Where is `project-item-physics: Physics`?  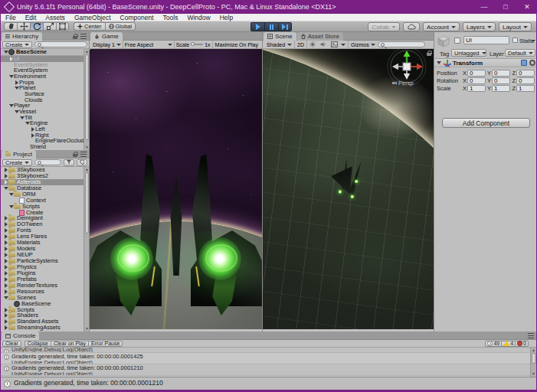 project-item-physics: Physics is located at coordinates (42, 267).